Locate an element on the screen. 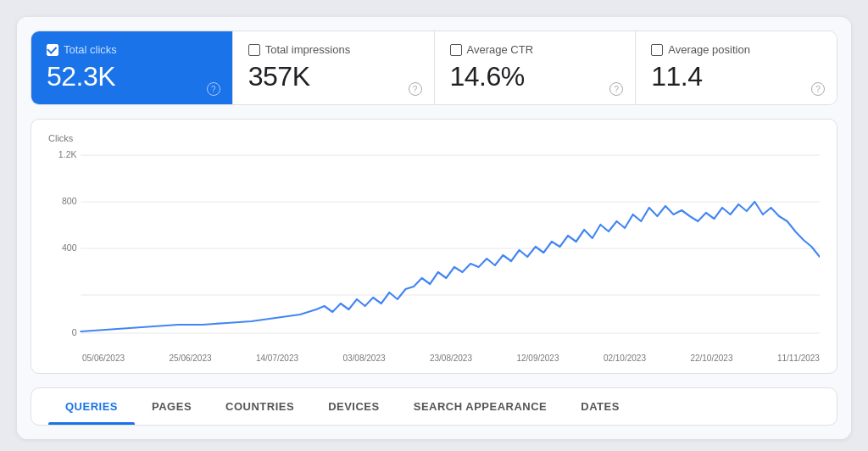  tab-dates: DATES is located at coordinates (600, 407).